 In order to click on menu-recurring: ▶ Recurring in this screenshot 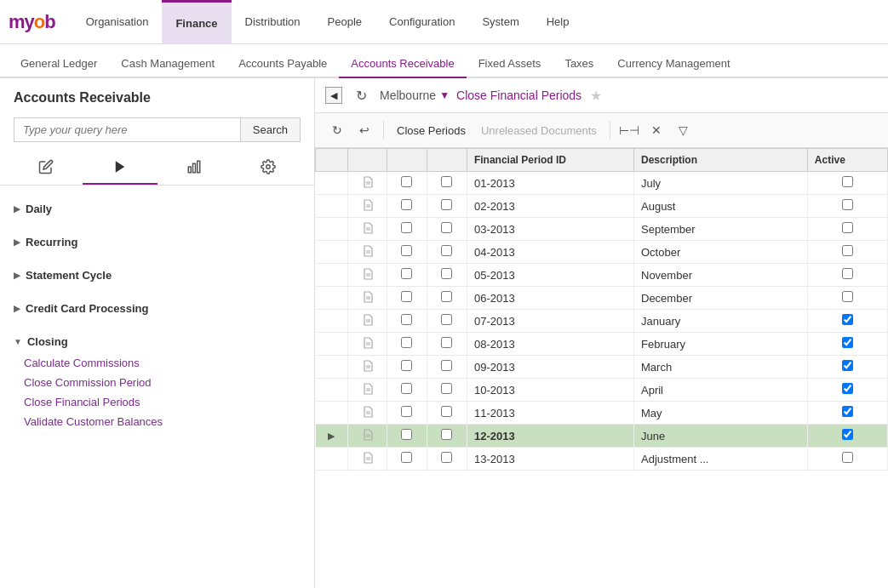, I will do `click(157, 242)`.